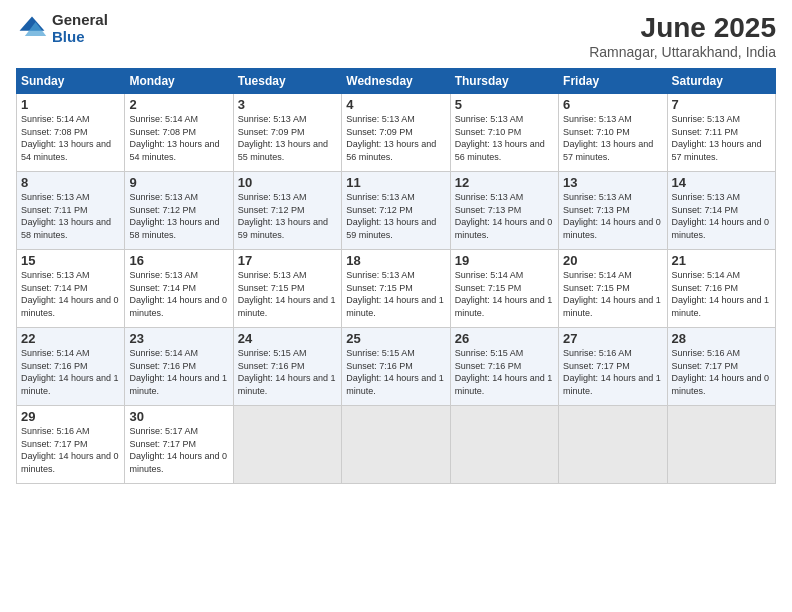 Image resolution: width=792 pixels, height=612 pixels. What do you see at coordinates (396, 133) in the screenshot?
I see `day-cell: 4 Sunrise: 5:13 AM Sunset: 7:09 PM Dayli…` at bounding box center [396, 133].